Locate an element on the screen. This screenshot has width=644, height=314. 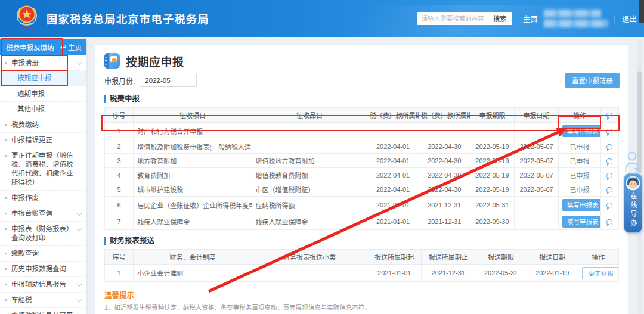
national-emblem-logo is located at coordinates (27, 18).